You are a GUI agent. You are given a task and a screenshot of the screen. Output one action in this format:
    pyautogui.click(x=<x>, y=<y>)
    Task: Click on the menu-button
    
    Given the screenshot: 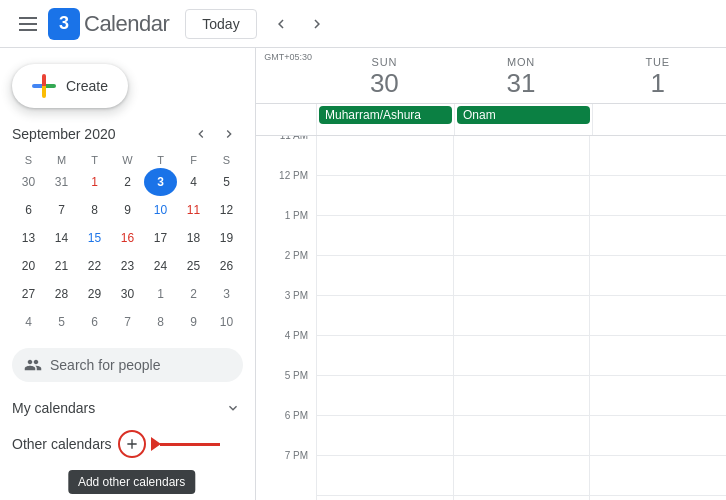 What is the action you would take?
    pyautogui.click(x=28, y=24)
    